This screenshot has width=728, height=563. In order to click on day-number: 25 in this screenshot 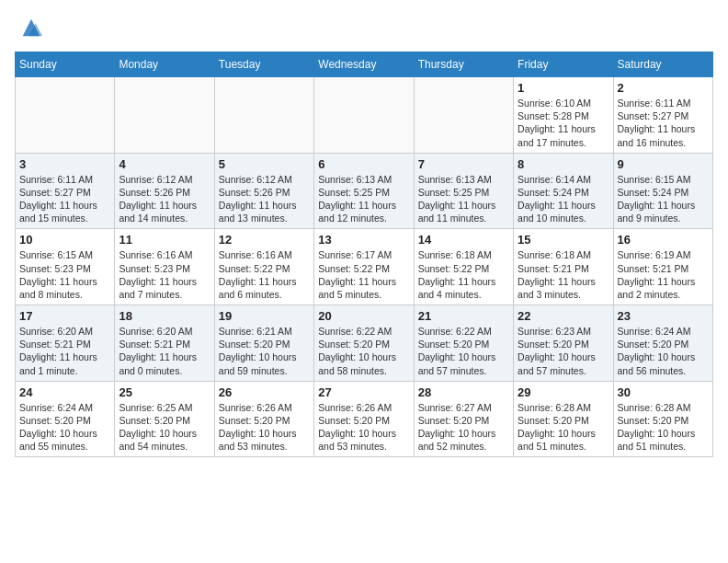, I will do `click(164, 392)`.